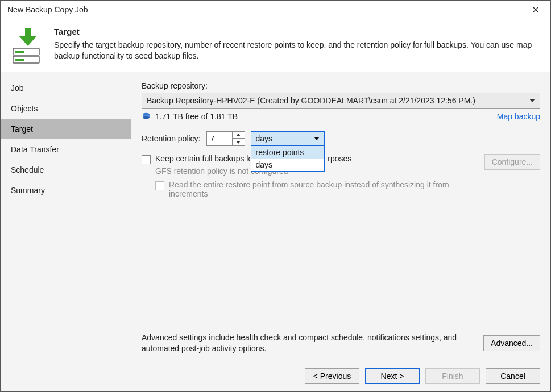 This screenshot has width=551, height=392. What do you see at coordinates (288, 152) in the screenshot?
I see `retention-unit-option-restore-points: restore points` at bounding box center [288, 152].